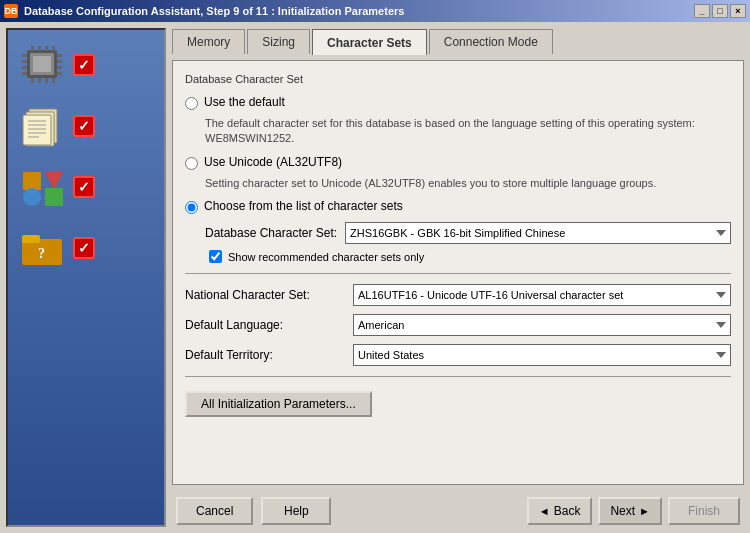  What do you see at coordinates (630, 511) in the screenshot?
I see `next-button: Next ►` at bounding box center [630, 511].